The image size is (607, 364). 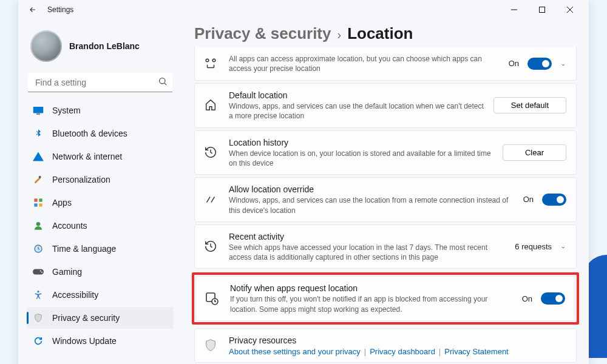 What do you see at coordinates (100, 133) in the screenshot?
I see `sidebar-item-bluetooth: Bluetooth & devices` at bounding box center [100, 133].